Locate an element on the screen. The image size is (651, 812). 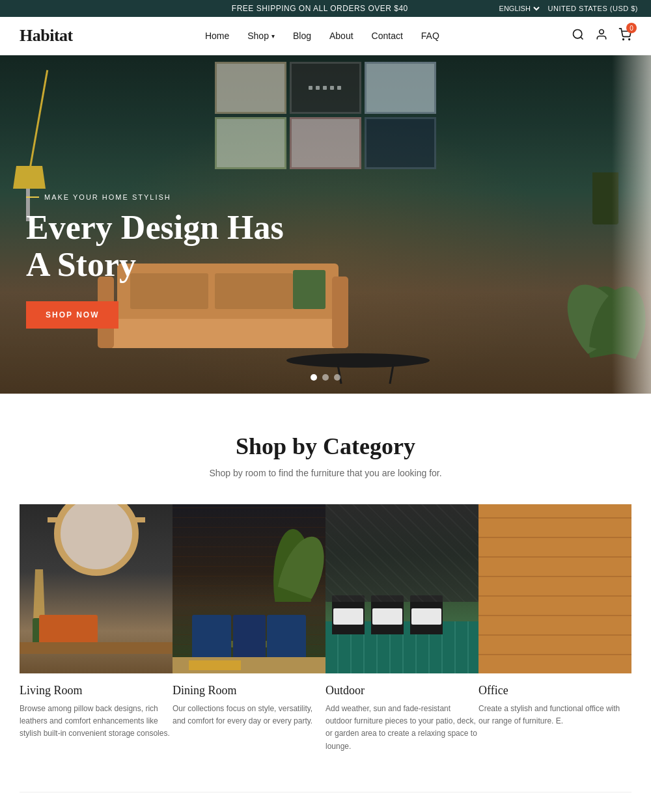
nav-blog: Blog is located at coordinates (302, 36).